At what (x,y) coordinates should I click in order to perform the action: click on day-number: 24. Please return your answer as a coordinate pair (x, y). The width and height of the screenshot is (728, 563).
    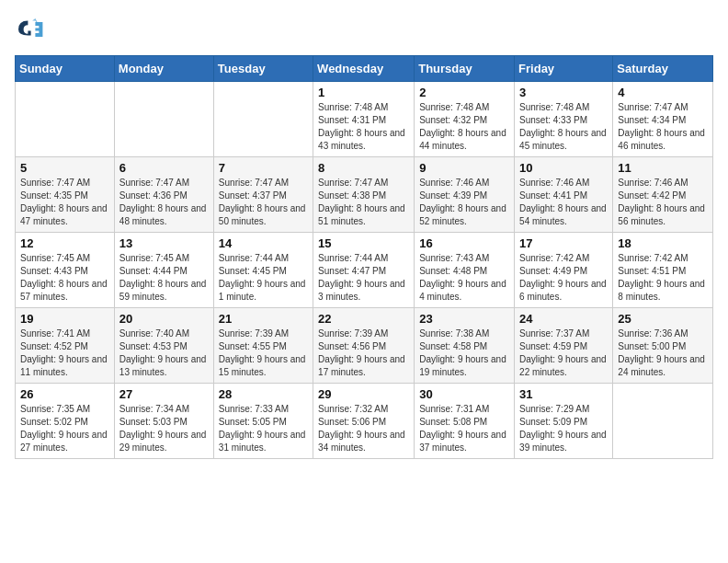
    Looking at the image, I should click on (563, 318).